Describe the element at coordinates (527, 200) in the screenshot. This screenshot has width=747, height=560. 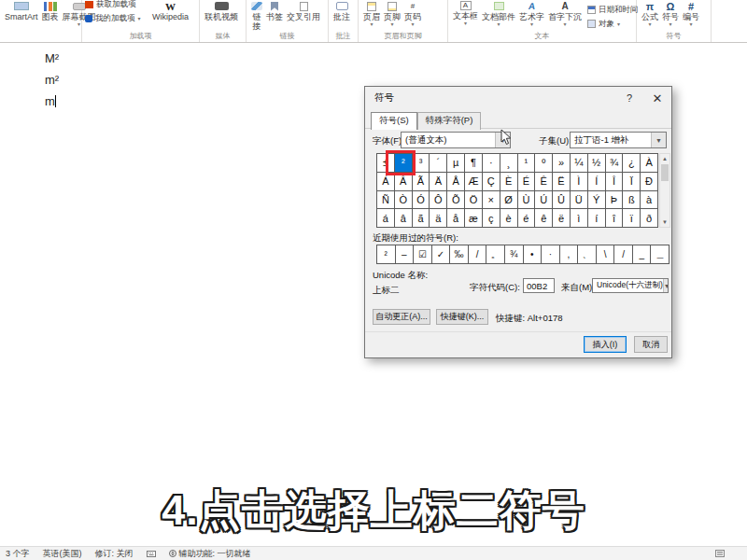
I see `symbol-cell: Ù` at that location.